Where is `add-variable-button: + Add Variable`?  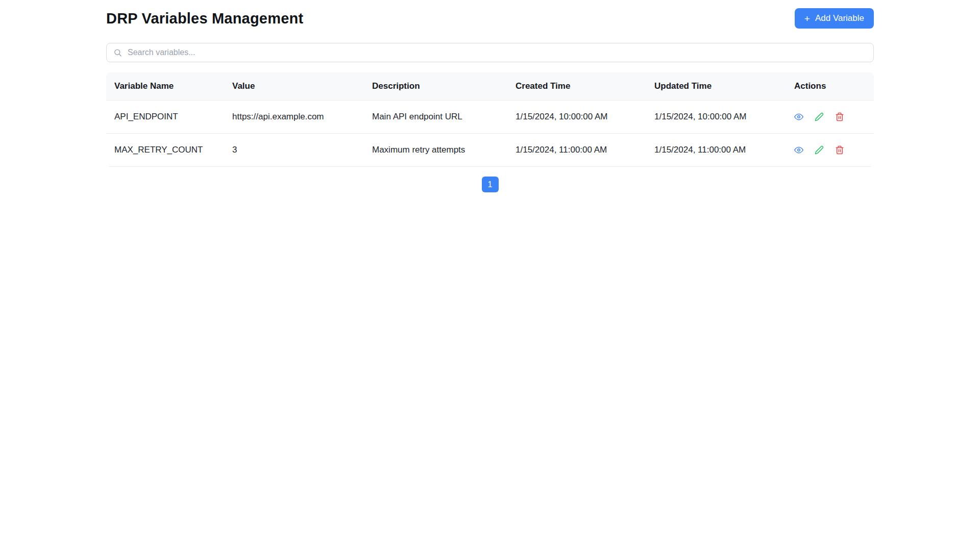
add-variable-button: + Add Variable is located at coordinates (834, 18).